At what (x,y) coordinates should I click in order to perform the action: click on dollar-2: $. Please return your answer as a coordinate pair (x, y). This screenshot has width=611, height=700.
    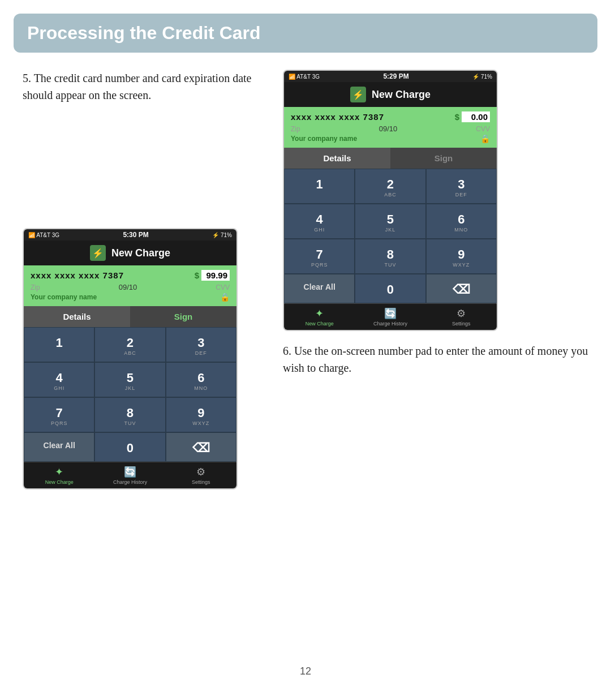
    Looking at the image, I should click on (457, 117).